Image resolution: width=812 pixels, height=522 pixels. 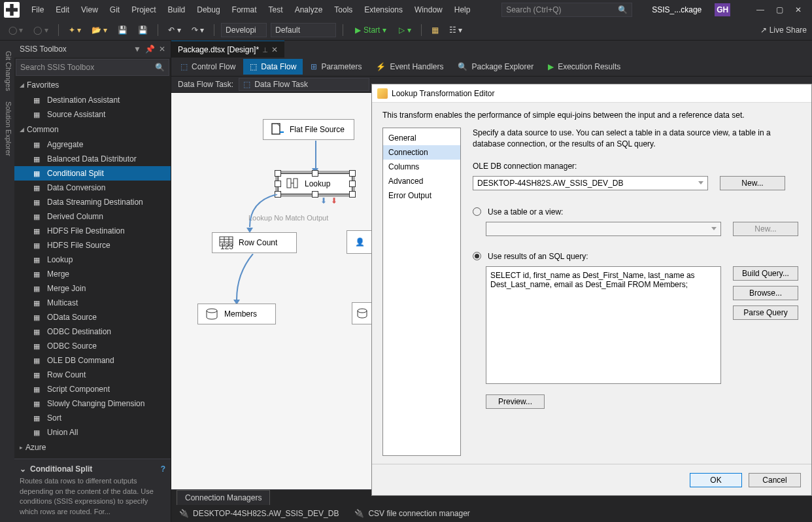 What do you see at coordinates (422, 181) in the screenshot?
I see `nav-advanced: Advanced` at bounding box center [422, 181].